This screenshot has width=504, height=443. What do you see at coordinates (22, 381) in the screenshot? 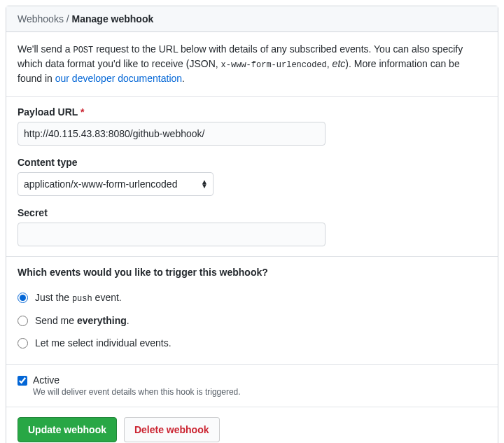
I see `active-checkbox` at bounding box center [22, 381].